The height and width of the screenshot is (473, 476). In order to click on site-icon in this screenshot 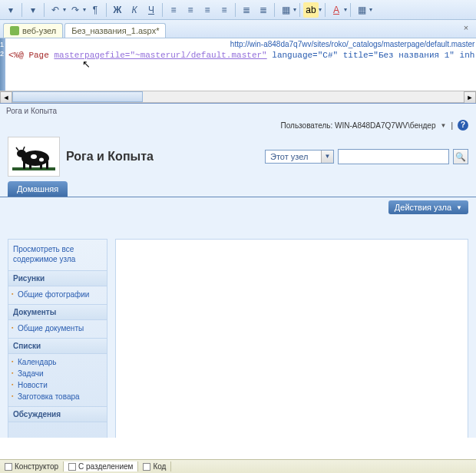, I will do `click(15, 31)`.